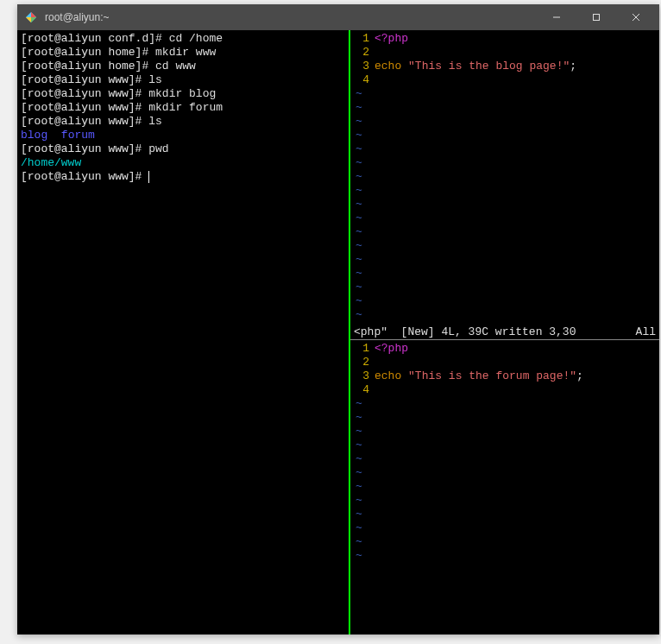  What do you see at coordinates (505, 332) in the screenshot?
I see `editor-status-line: <php" [New] 4L, 39C written 3,30 All` at bounding box center [505, 332].